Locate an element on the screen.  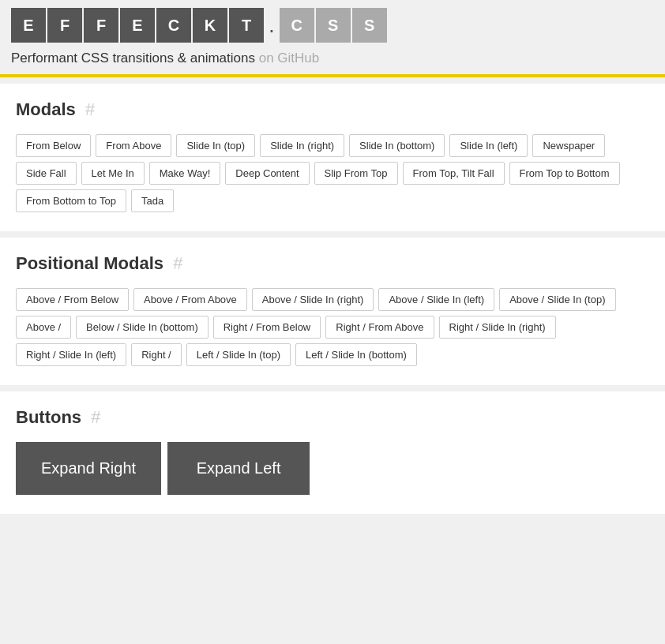
pos-above-slide-in-left: Above / Slide In (left) is located at coordinates (436, 300).